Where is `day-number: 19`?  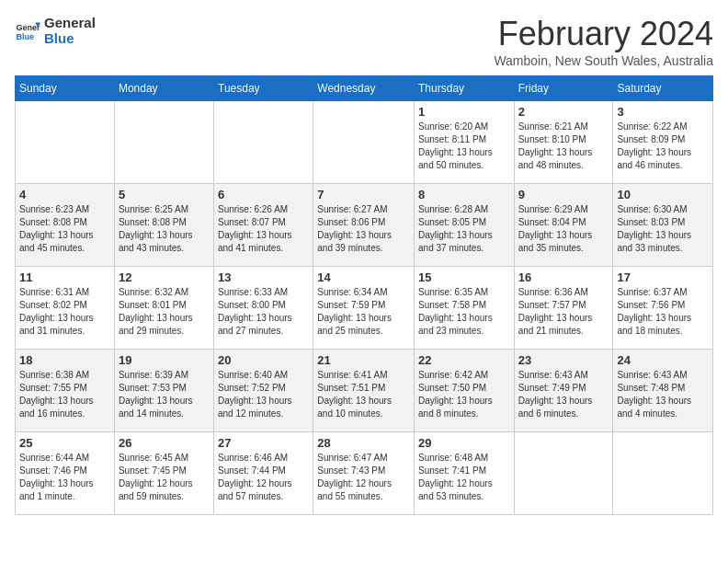
day-number: 19 is located at coordinates (164, 361).